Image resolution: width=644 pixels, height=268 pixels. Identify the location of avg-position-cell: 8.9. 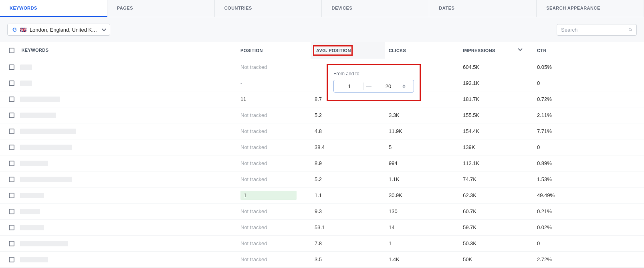
(348, 163).